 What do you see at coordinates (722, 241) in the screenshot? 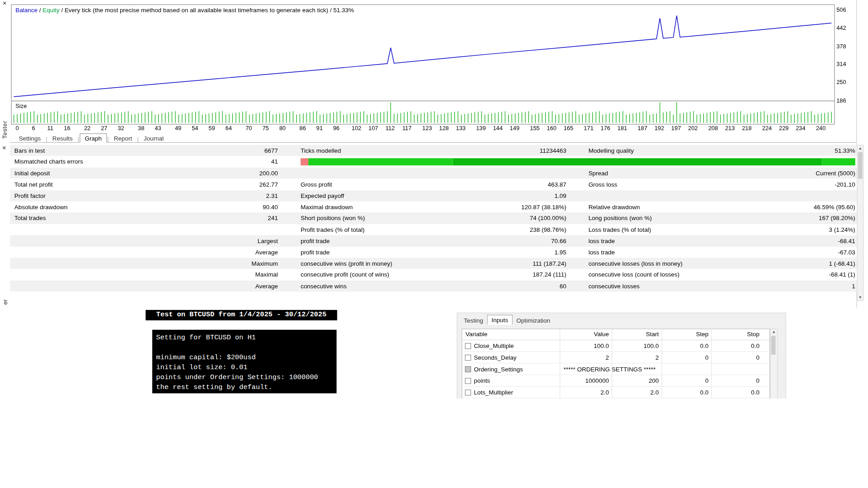
I see `result-value: -68.41` at bounding box center [722, 241].